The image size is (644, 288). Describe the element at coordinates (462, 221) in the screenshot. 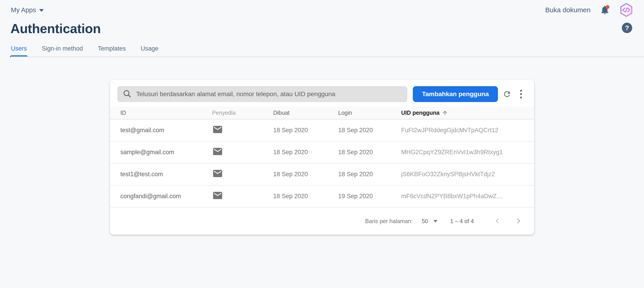

I see `pagination-range: 1 – 4 of 4` at that location.